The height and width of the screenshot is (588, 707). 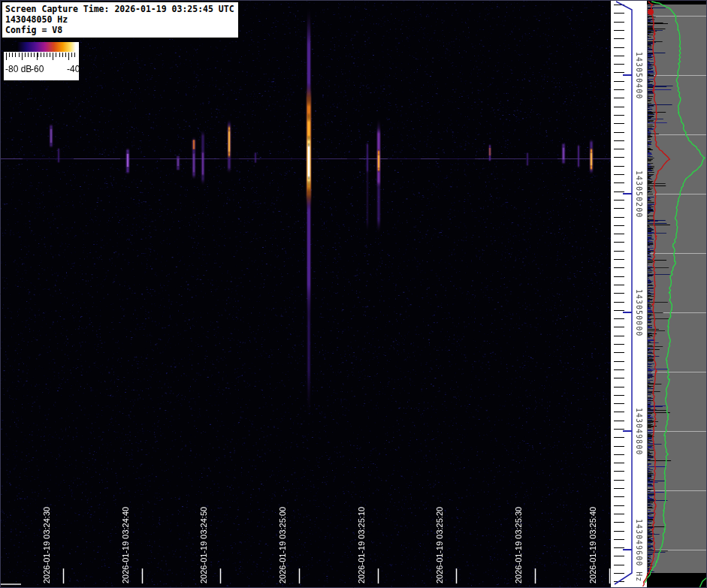 I want to click on time-label: 2026-01-19 03:24:40, so click(x=126, y=545).